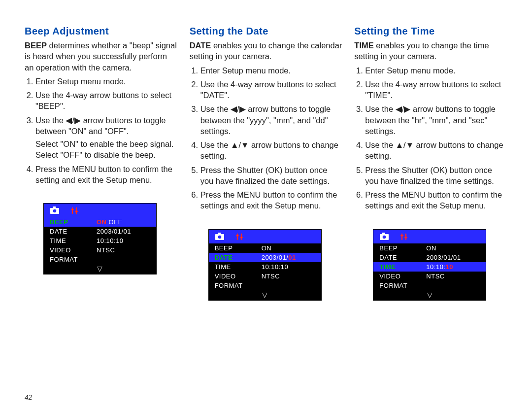 This screenshot has height=411, width=532. What do you see at coordinates (29, 397) in the screenshot?
I see `page-number: 42` at bounding box center [29, 397].